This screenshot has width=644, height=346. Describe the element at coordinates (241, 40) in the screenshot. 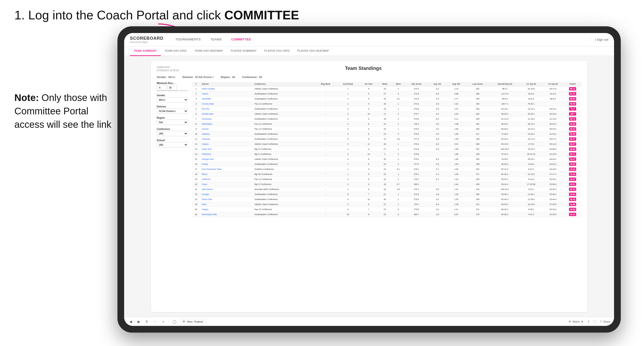

I see `nav-committee: COMMITTEE` at that location.